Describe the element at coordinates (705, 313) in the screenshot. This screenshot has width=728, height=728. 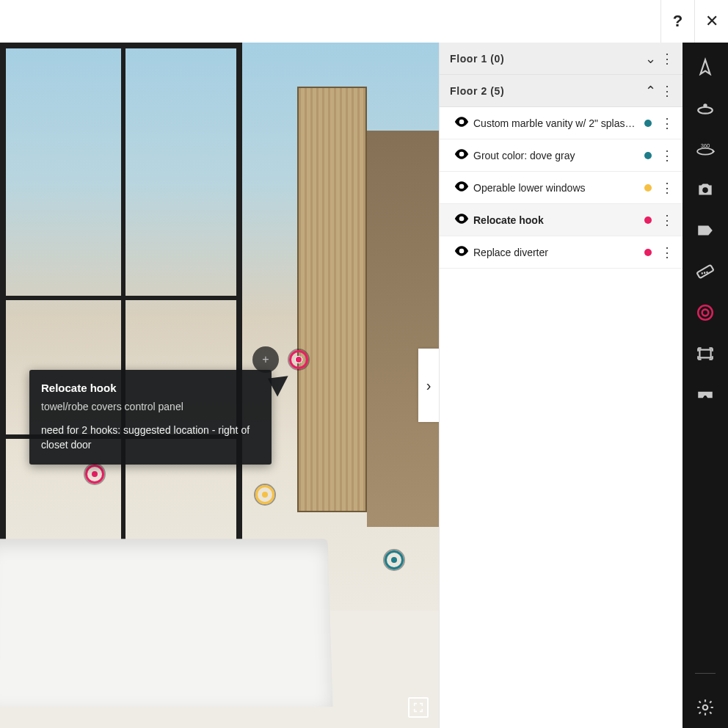
I see `notes-icon` at that location.